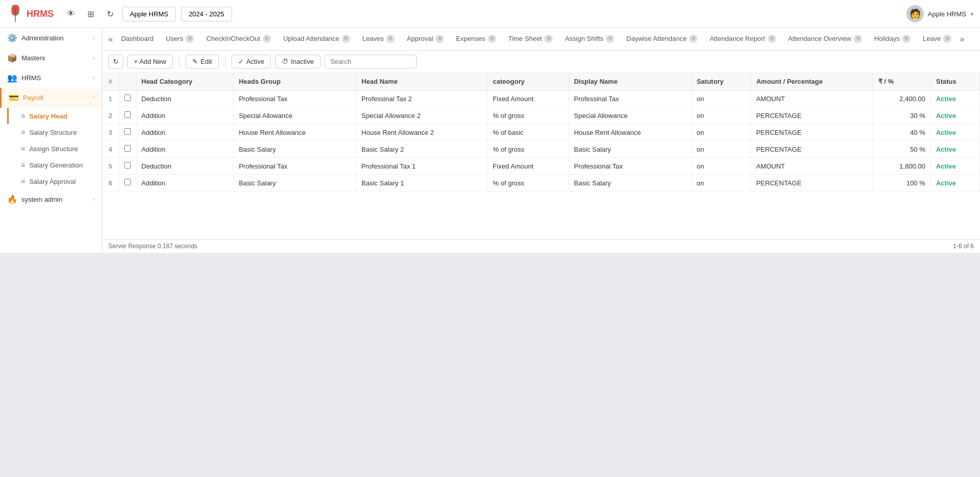 This screenshot has width=980, height=477. Describe the element at coordinates (541, 115) in the screenshot. I see `table-row: 2 Addition Special Allowance Special All…` at that location.